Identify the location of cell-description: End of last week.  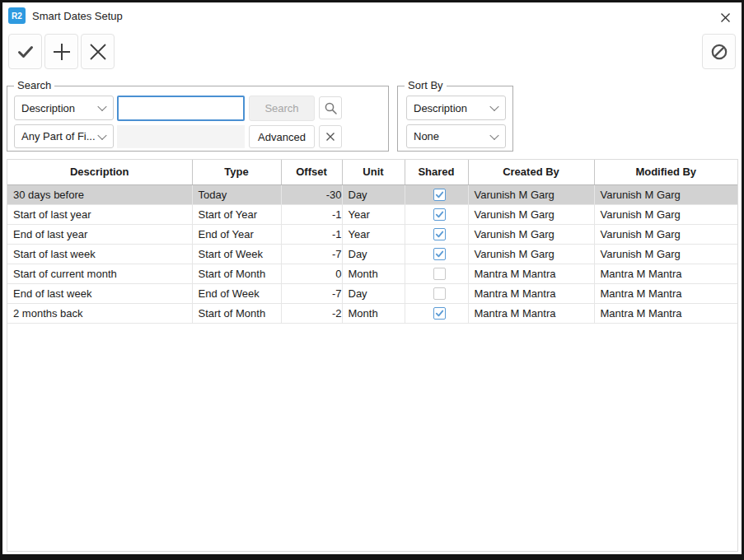
(100, 293).